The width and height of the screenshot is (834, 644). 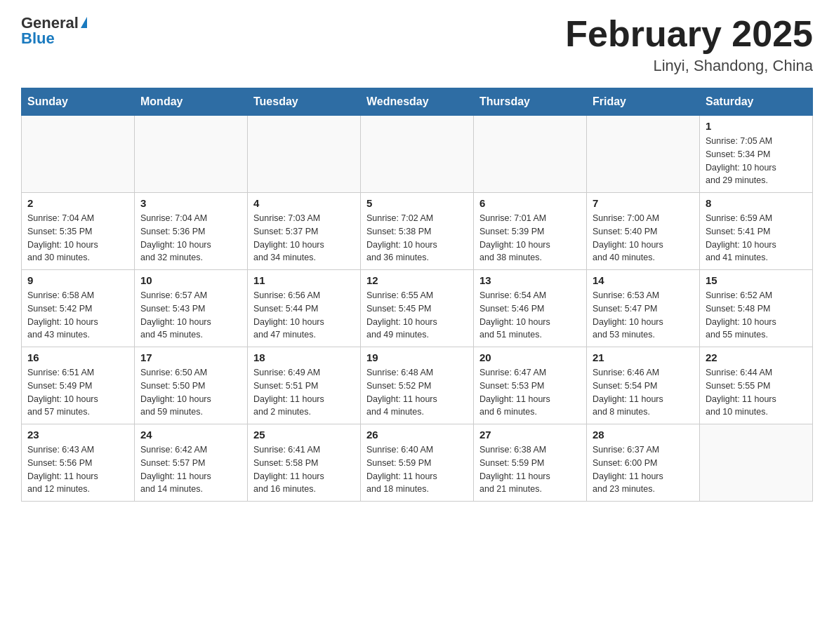 What do you see at coordinates (191, 203) in the screenshot?
I see `day-number: 3` at bounding box center [191, 203].